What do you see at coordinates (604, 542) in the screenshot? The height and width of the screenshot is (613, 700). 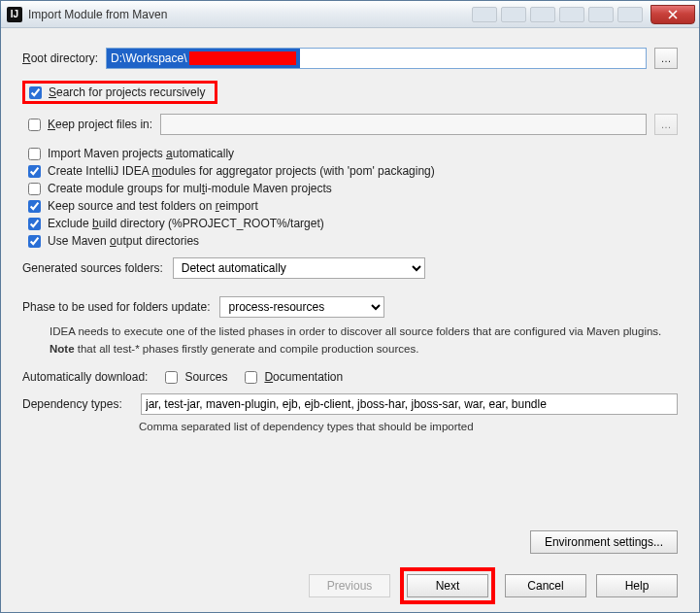 I see `environment-settings-button: Environment settings...` at bounding box center [604, 542].